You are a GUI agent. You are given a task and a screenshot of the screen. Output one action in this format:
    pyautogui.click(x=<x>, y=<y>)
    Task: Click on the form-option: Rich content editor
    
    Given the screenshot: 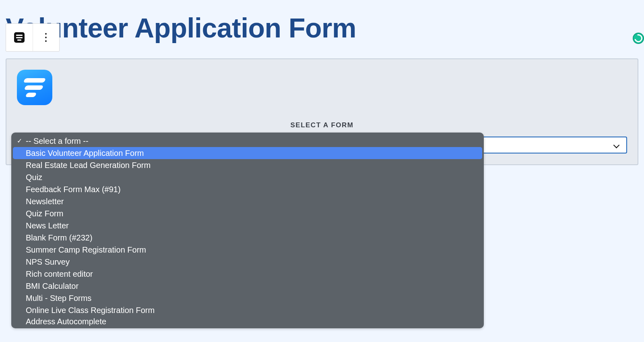 What is the action you would take?
    pyautogui.click(x=248, y=274)
    